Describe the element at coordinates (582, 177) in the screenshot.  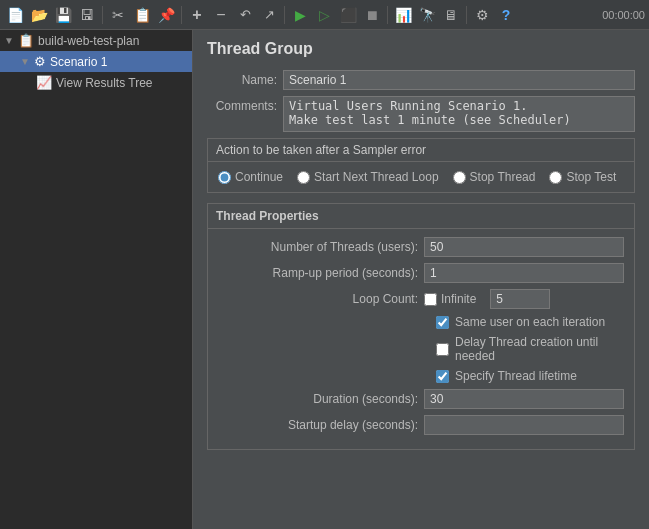
I see `option-stop-test: Stop Test` at that location.